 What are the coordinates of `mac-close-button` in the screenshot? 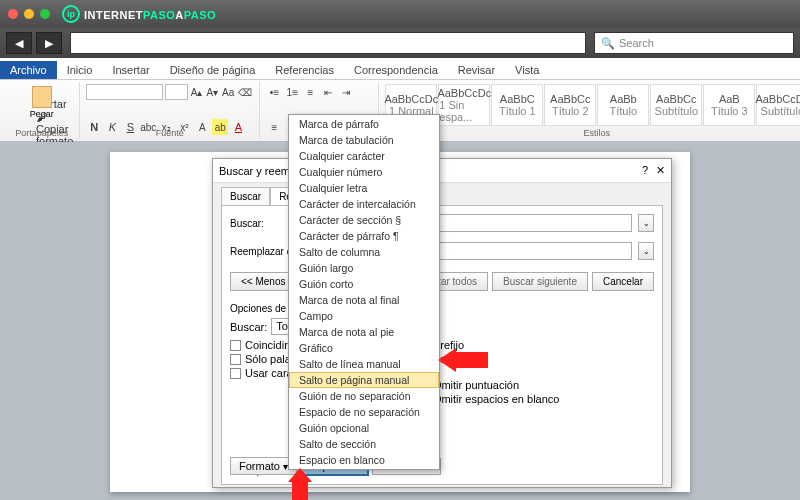 It's located at (13, 14).